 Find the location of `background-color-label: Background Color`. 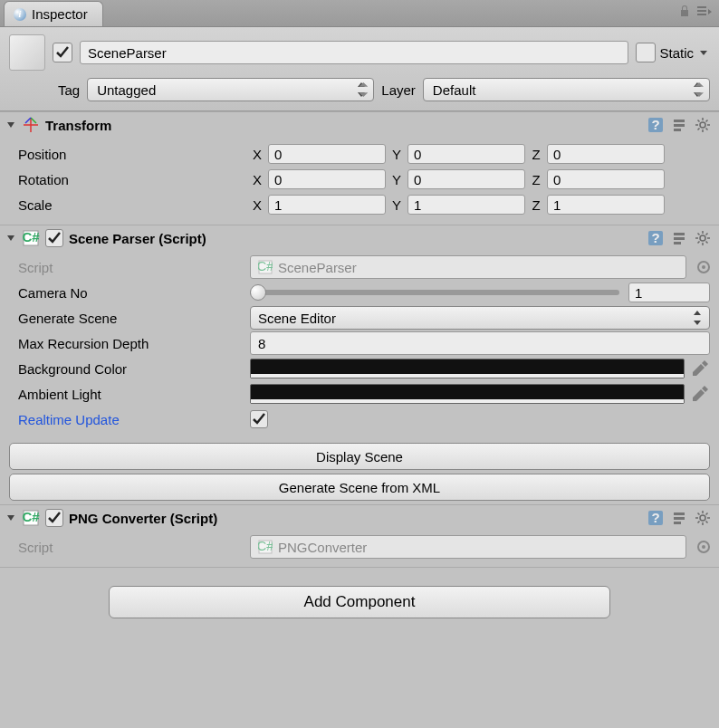

background-color-label: Background Color is located at coordinates (131, 369).